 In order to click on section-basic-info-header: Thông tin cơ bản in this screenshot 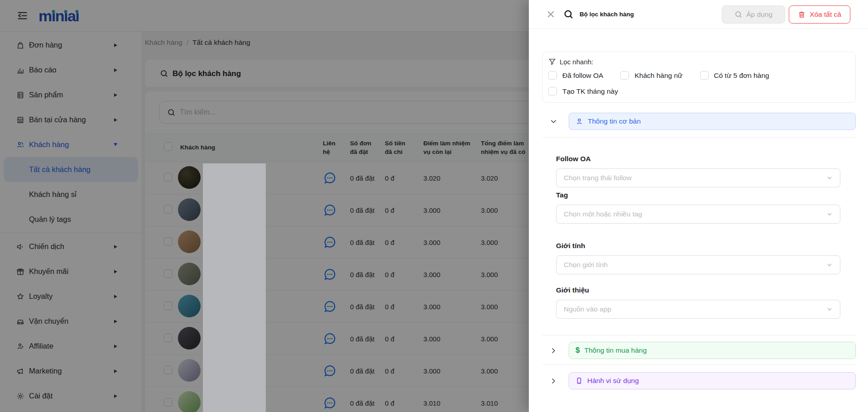, I will do `click(712, 121)`.